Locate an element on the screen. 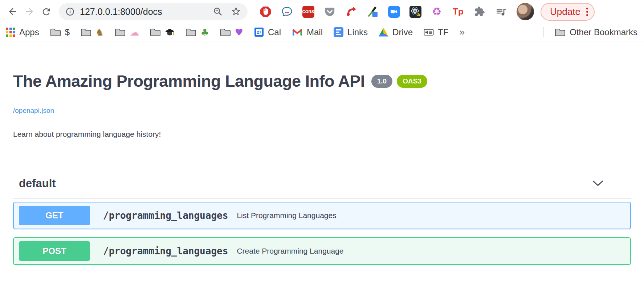  recycle-icon: ♻ is located at coordinates (437, 12).